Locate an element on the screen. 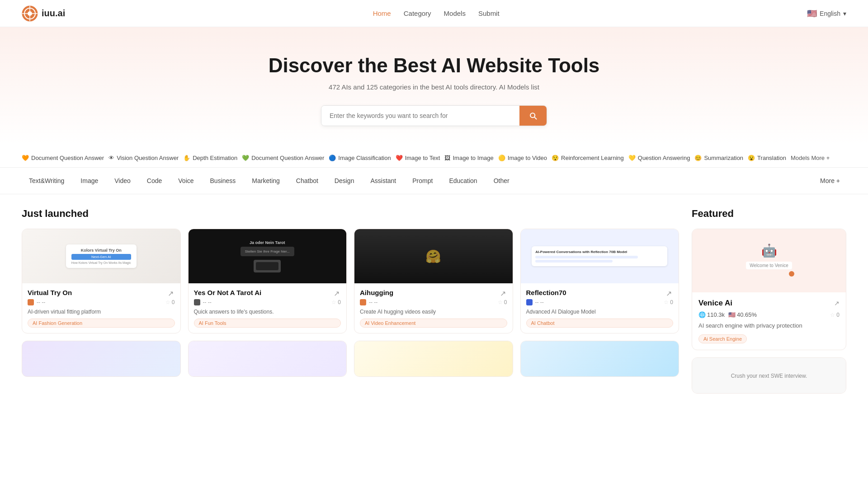 This screenshot has width=868, height=488. card-title: Reflection70 is located at coordinates (546, 293).